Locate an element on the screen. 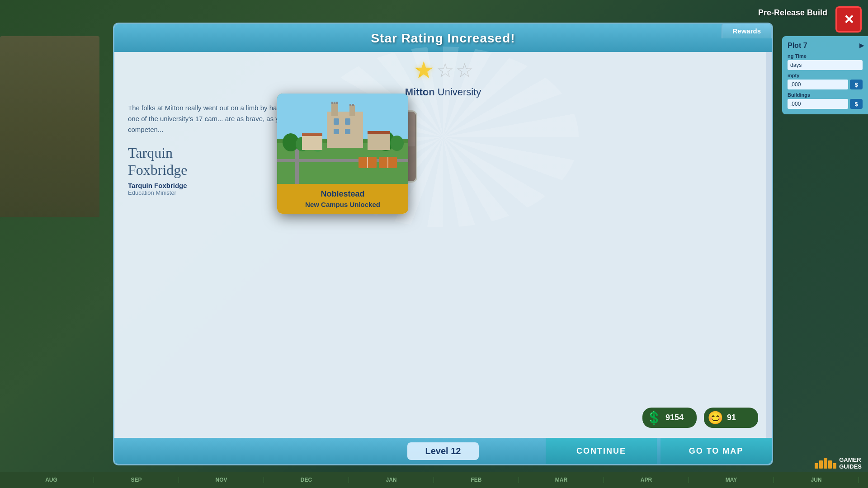 The height and width of the screenshot is (488, 868). campus-illustration is located at coordinates (343, 139).